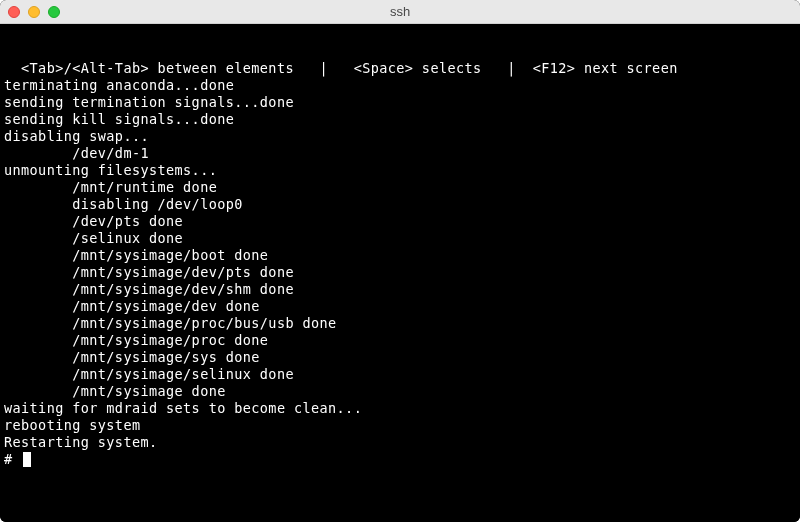 This screenshot has height=522, width=800. I want to click on prompt: #, so click(12, 459).